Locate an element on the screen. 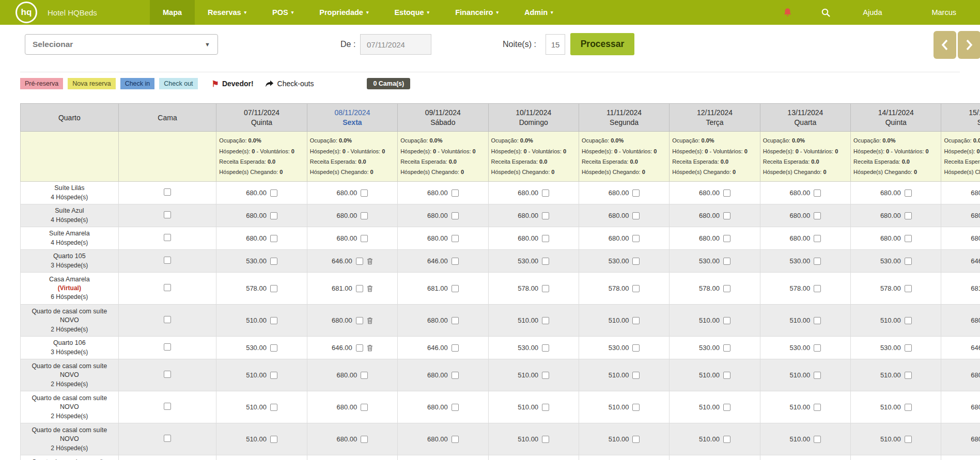  legend-pré-reserva: Pré-reserva is located at coordinates (41, 84).